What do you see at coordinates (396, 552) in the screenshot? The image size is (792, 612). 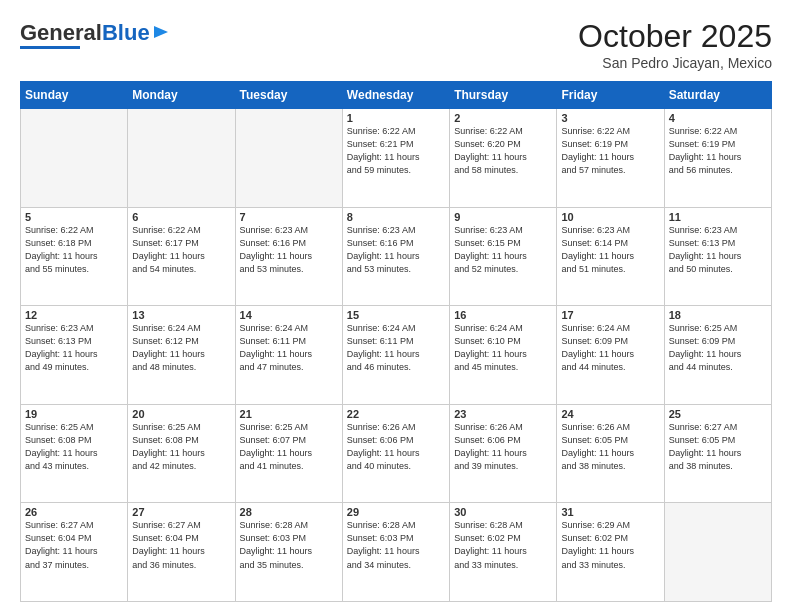 I see `calendar-cell: 29Sunrise: 6:28 AMSunset: 6:03 PMDayligh…` at bounding box center [396, 552].